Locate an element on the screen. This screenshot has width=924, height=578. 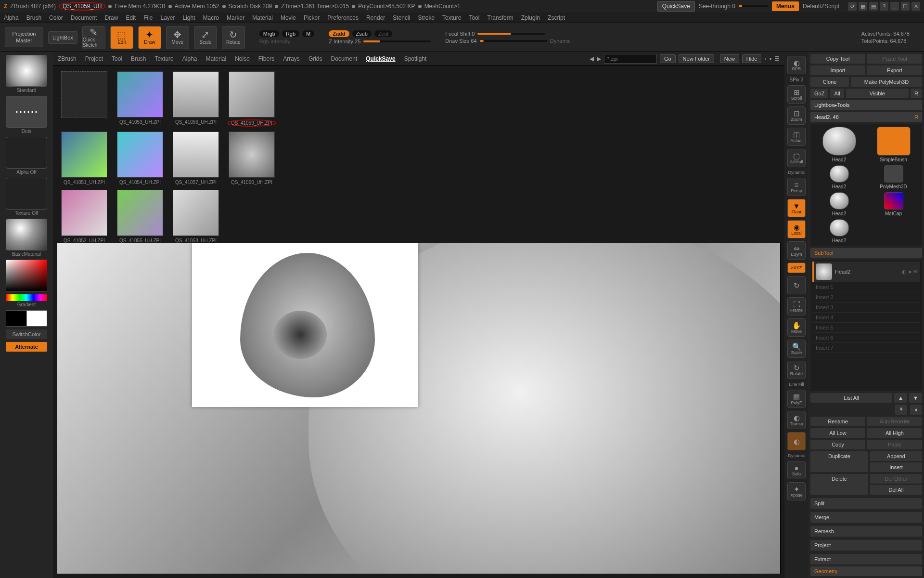
tab-document: Document is located at coordinates (345, 59).